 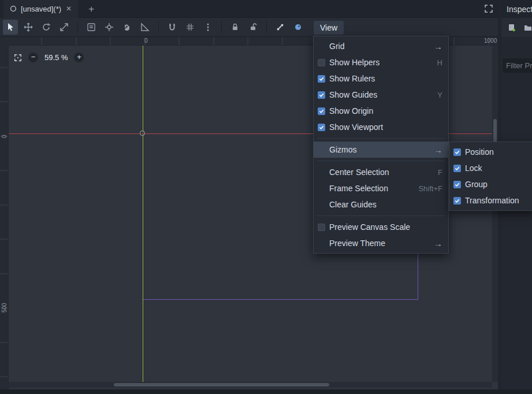 What do you see at coordinates (69, 9) in the screenshot?
I see `close-tab-icon: ✕` at bounding box center [69, 9].